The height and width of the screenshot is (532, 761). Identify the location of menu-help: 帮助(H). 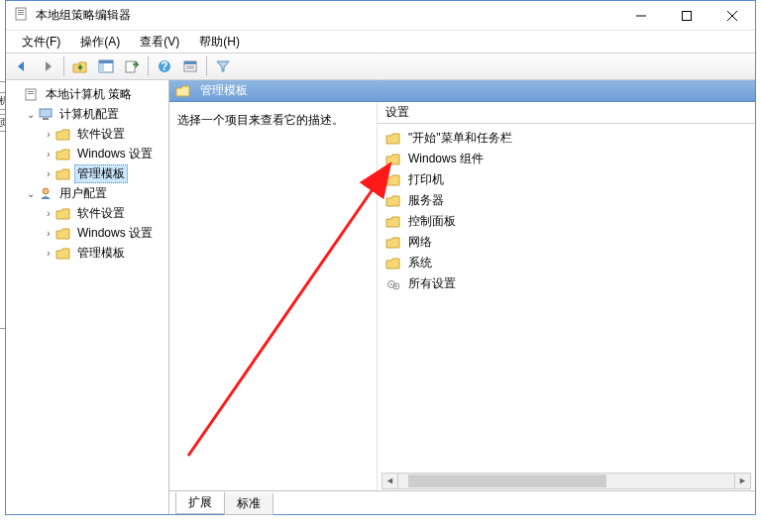
(220, 42).